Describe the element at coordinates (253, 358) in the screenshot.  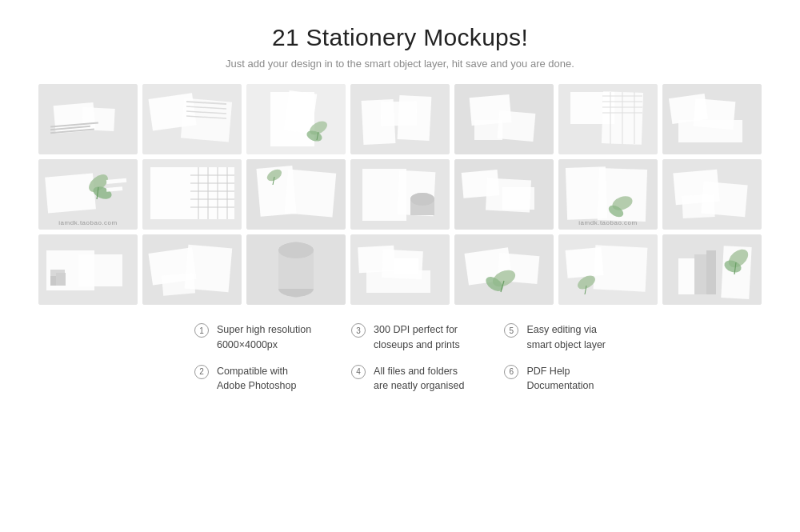
I see `feature-column-1: 1 Super high resolution6000×4000px 2 Com…` at that location.